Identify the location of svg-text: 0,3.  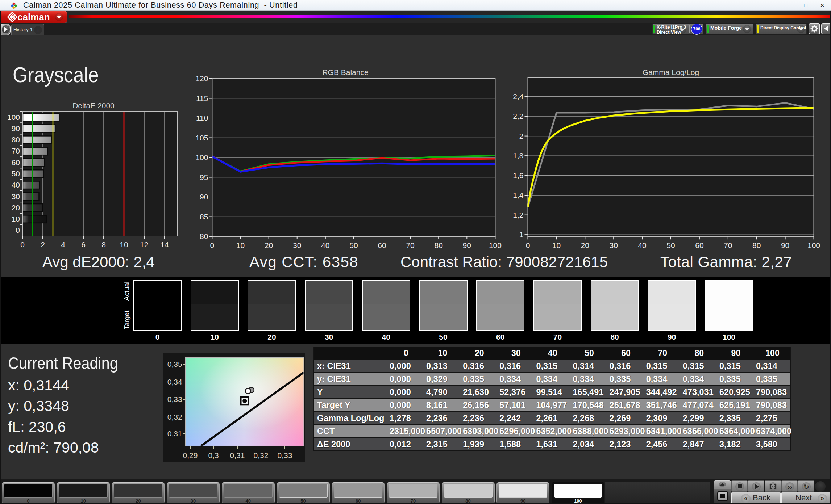
(213, 455).